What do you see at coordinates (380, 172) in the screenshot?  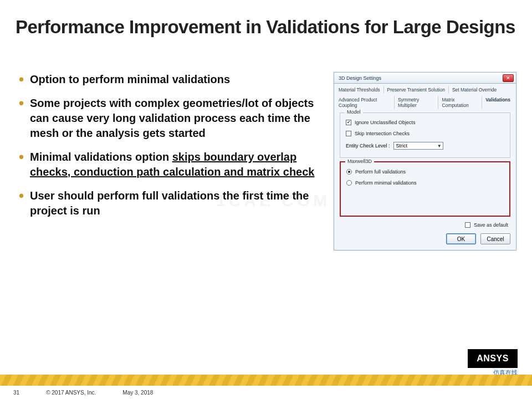 I see `perform-full-label: Perform full validations` at bounding box center [380, 172].